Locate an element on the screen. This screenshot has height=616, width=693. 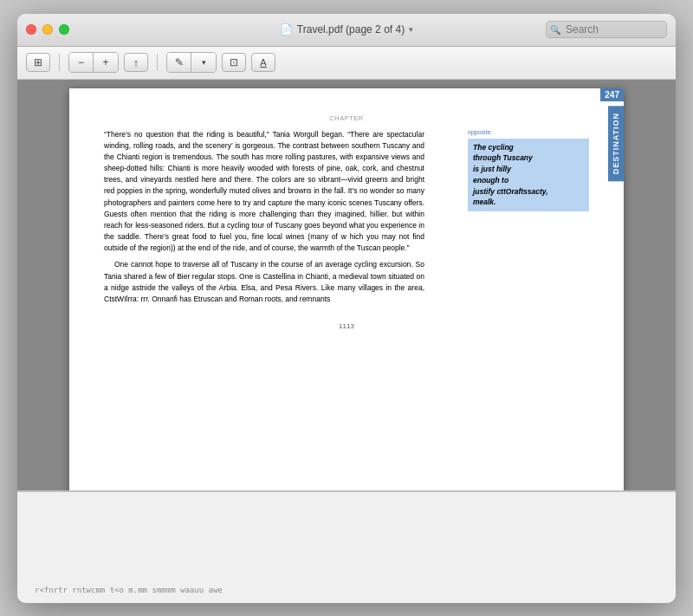
paragraph-1: “There’s no question that the riding is … is located at coordinates (264, 192).